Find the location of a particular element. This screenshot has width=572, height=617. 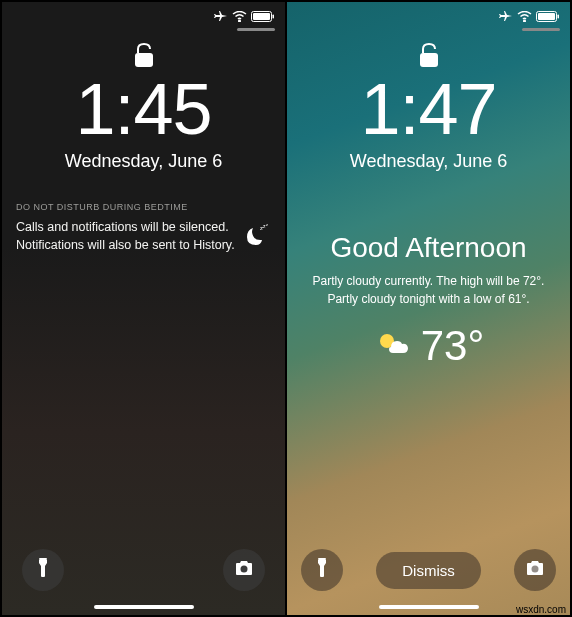

weather-greeting: Good Afternoon Partly cloudy currently. … is located at coordinates (428, 301).